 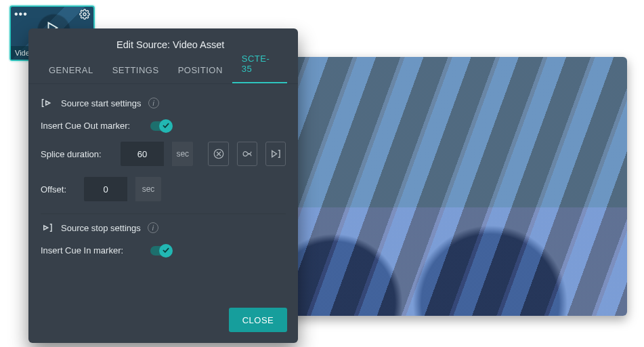 What do you see at coordinates (71, 70) in the screenshot?
I see `tab-general: GENERAL` at bounding box center [71, 70].